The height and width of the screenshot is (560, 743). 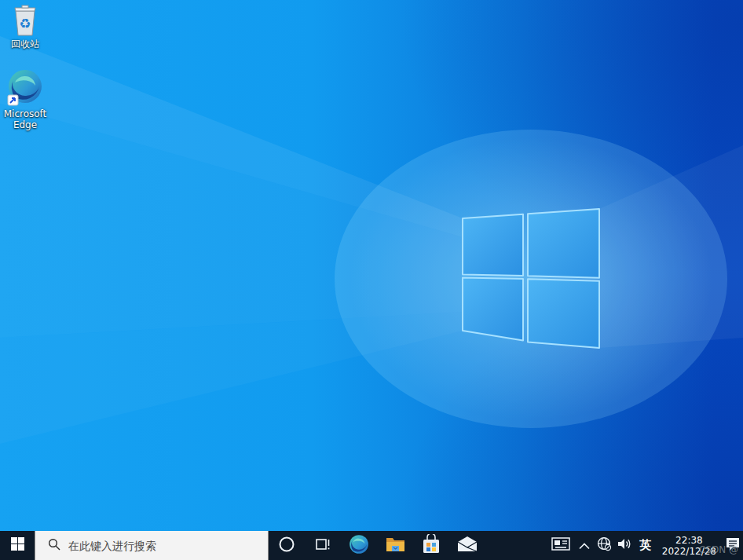 What do you see at coordinates (372, 545) in the screenshot?
I see `taskbar: 英 22:38 2022/12/28` at bounding box center [372, 545].